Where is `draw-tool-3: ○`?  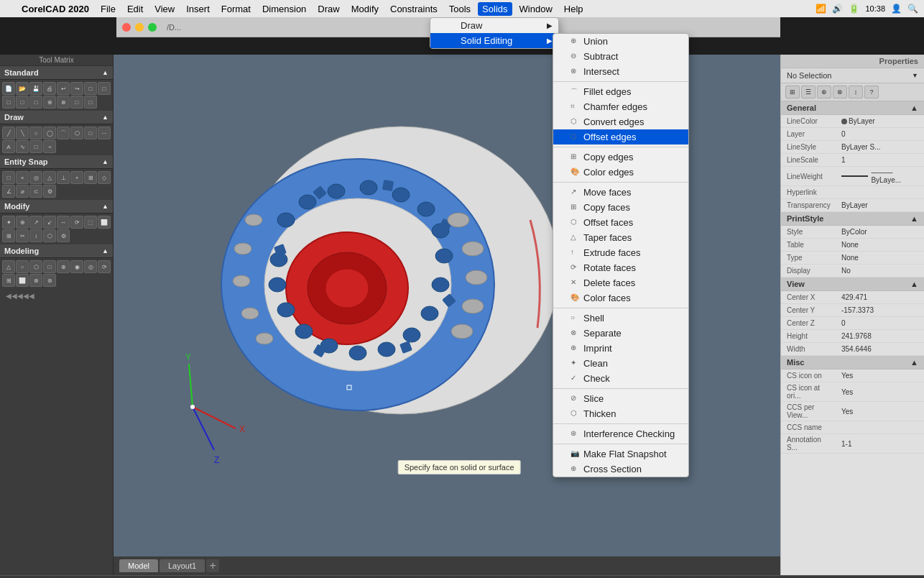 draw-tool-3: ○ is located at coordinates (36, 133).